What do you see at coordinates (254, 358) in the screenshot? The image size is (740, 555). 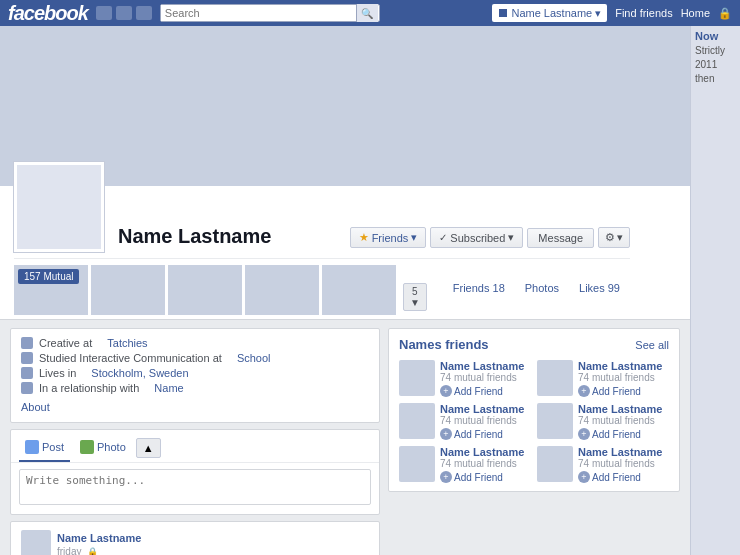 I see `school-link: School` at bounding box center [254, 358].